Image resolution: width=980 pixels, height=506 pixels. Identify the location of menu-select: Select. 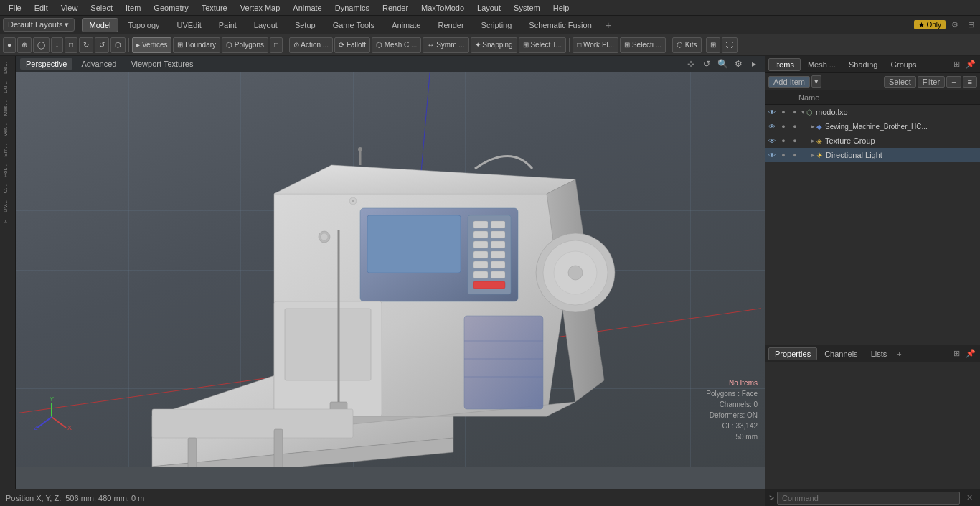
(102, 8).